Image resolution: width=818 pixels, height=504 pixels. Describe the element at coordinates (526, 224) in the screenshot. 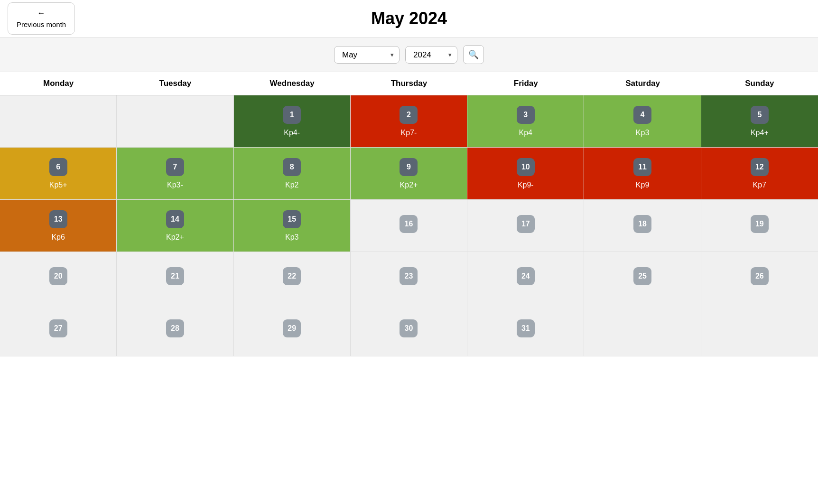

I see `date-badge: 17` at that location.